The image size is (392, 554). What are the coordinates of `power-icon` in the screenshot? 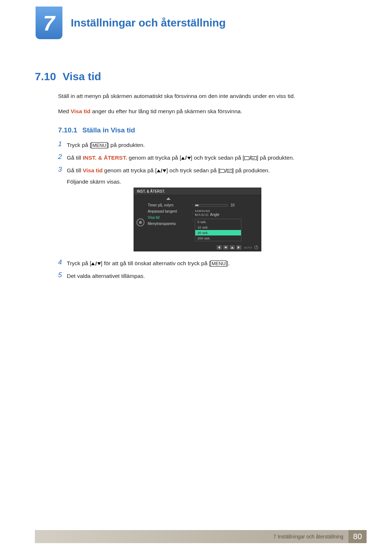 It's located at (256, 247).